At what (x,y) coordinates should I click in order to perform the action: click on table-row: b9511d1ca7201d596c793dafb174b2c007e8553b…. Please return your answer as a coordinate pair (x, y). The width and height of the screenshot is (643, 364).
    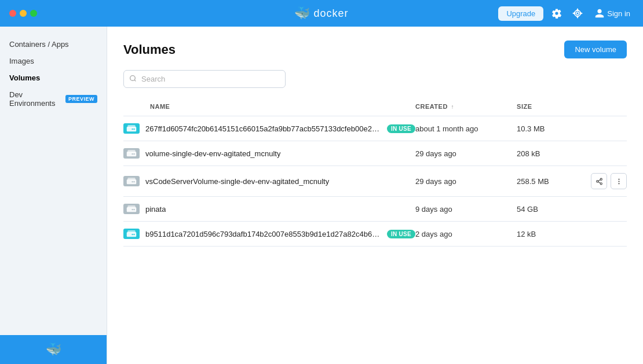
    Looking at the image, I should click on (375, 234).